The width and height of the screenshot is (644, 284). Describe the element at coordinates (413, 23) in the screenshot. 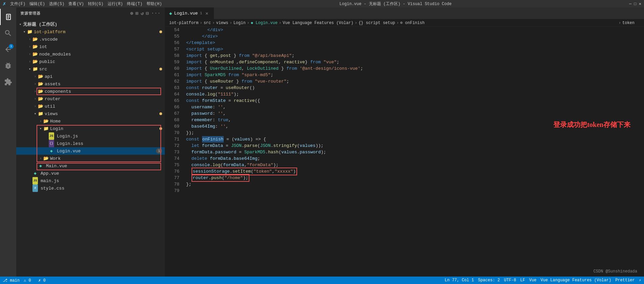

I see `bc-onfinish: ⊙ onFinish` at that location.